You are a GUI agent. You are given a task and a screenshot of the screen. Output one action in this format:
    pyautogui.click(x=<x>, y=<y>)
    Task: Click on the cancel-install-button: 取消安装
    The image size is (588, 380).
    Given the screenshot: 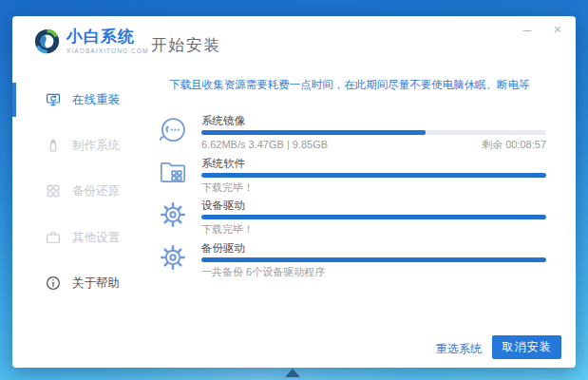 What is the action you would take?
    pyautogui.click(x=526, y=348)
    